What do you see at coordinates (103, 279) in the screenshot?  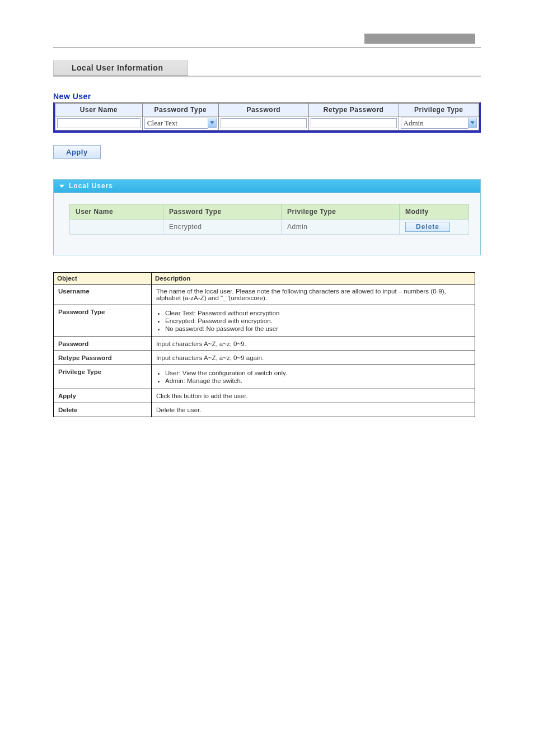 I see `desc-h-object: Object` at bounding box center [103, 279].